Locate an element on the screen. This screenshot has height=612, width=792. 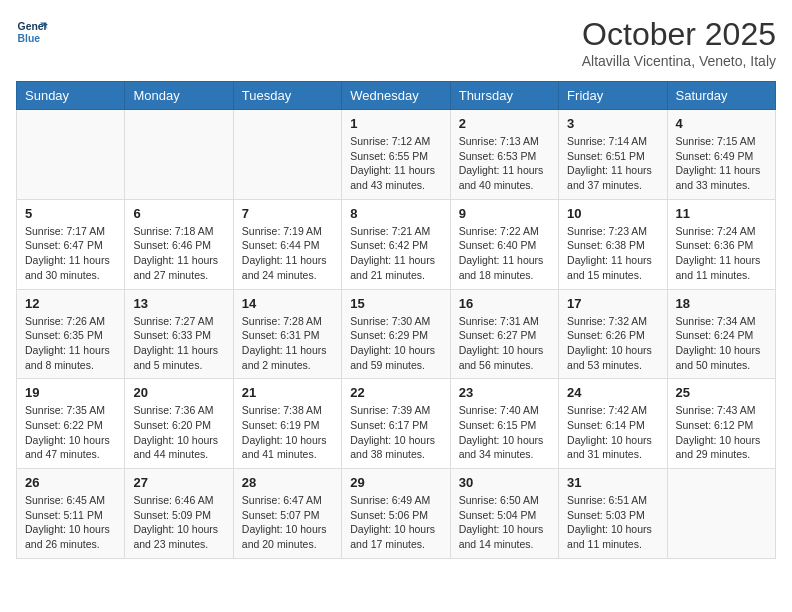
day-info: Sunrise: 7:26 AM Sunset: 6:35 PM Dayligh… is located at coordinates (70, 344).